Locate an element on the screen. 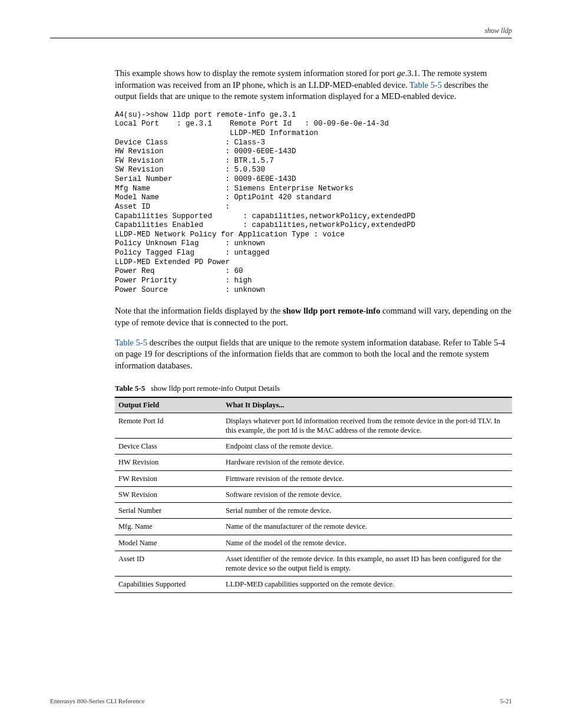 This screenshot has width=562, height=728. cell-desc: Software revision of the remote device. is located at coordinates (367, 494).